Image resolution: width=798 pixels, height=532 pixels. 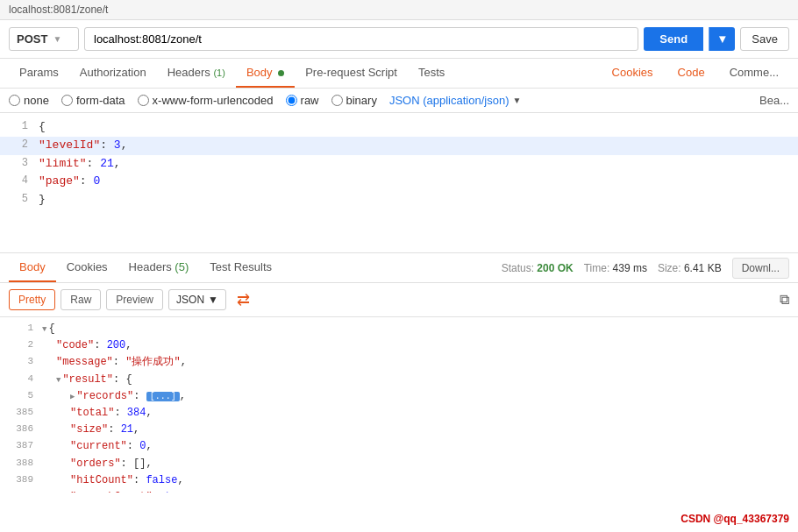 What do you see at coordinates (399, 300) in the screenshot?
I see `response-toolbar: Pretty Raw Preview JSON ▼ ⇄ ⧉` at bounding box center [399, 300].